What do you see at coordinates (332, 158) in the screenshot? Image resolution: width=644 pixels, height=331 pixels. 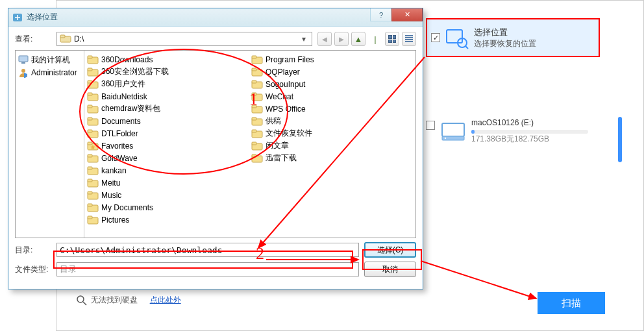 I see `folder-item: 迅雷下载` at bounding box center [332, 158].